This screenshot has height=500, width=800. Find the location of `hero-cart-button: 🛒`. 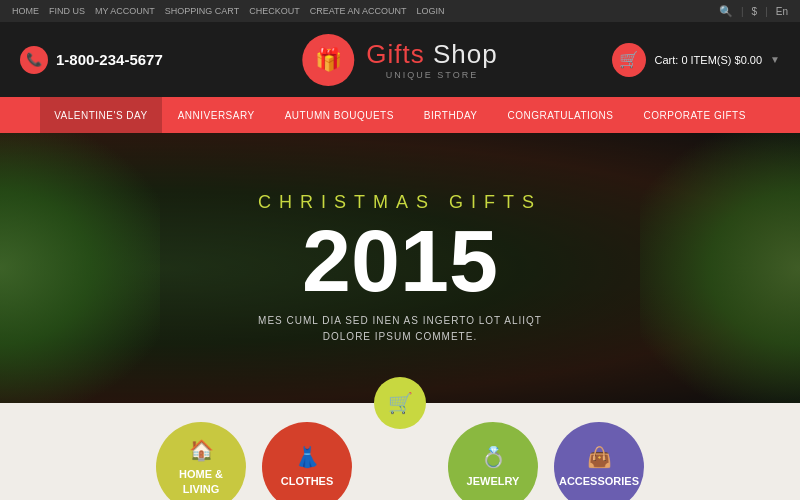

hero-cart-button: 🛒 is located at coordinates (400, 403).